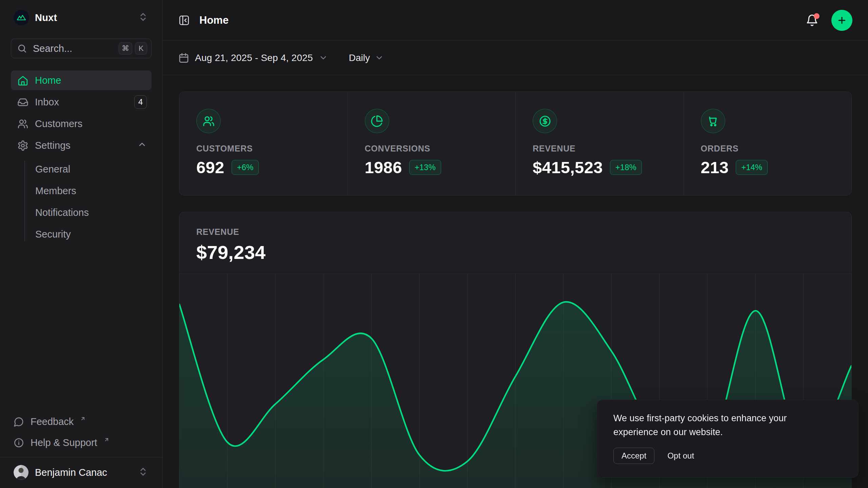  What do you see at coordinates (425, 167) in the screenshot?
I see `stat-delta-badge: +13%` at bounding box center [425, 167].